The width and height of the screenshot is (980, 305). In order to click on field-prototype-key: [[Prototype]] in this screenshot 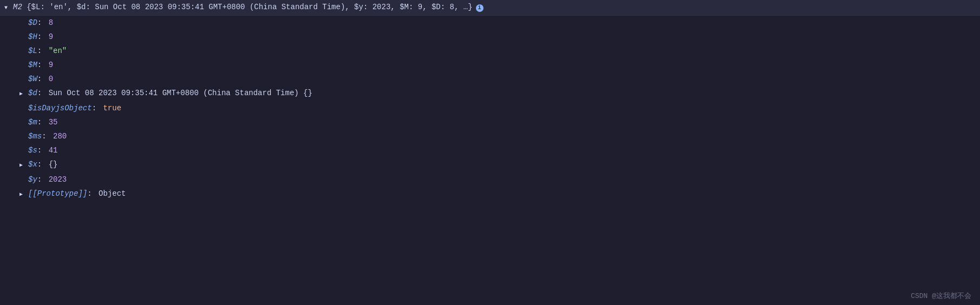, I will do `click(57, 194)`.